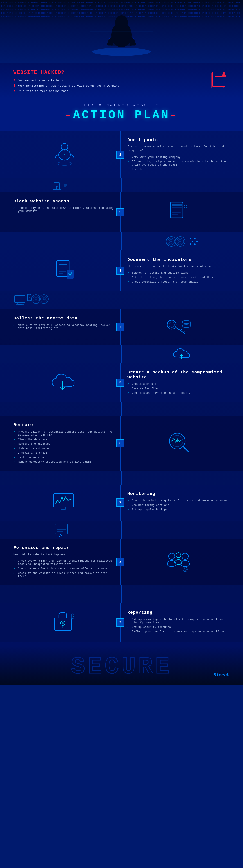 This screenshot has height=868, width=243. I want to click on hero-section: 01001000 01000001 01000011 01001011 0100…, so click(121, 32).